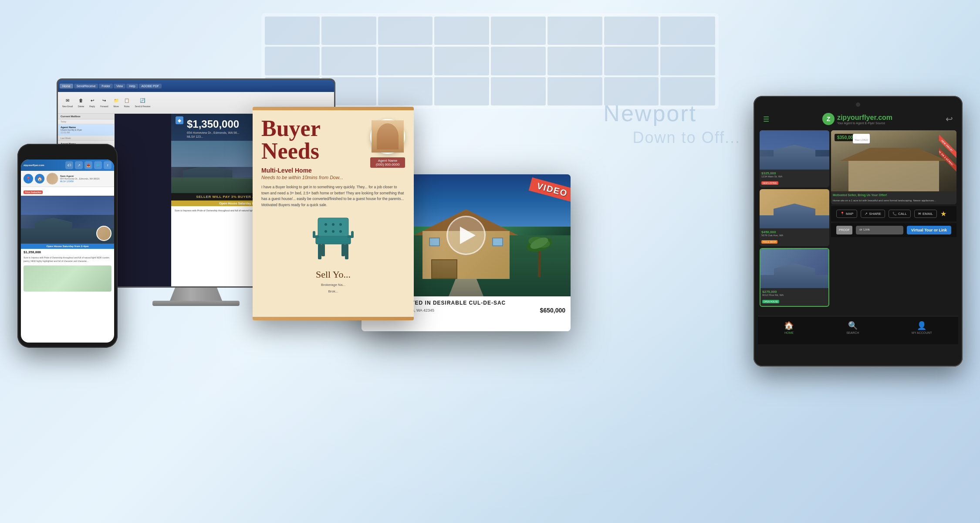 The width and height of the screenshot is (980, 523). What do you see at coordinates (858, 231) in the screenshot?
I see `tablet-container: ☰ Z zipyourflyer.com Your Agent to Agent…` at bounding box center [858, 231].